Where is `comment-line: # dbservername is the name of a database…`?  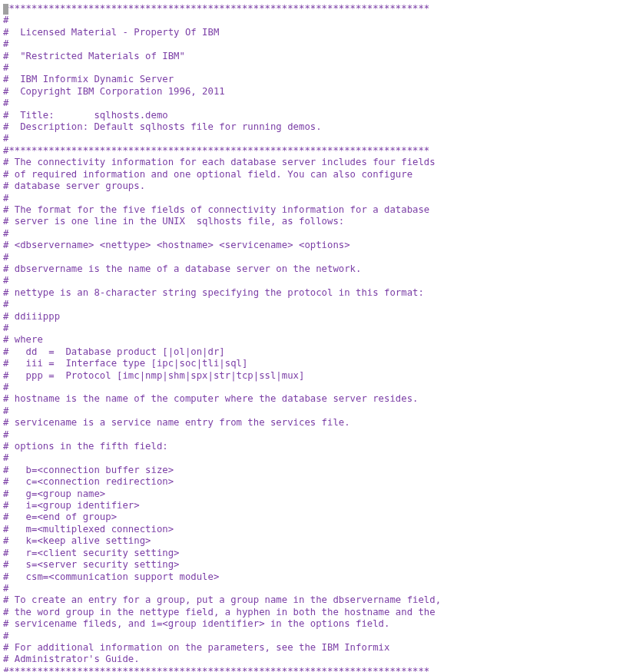
comment-line: # dbservername is the name of a database… is located at coordinates (182, 269).